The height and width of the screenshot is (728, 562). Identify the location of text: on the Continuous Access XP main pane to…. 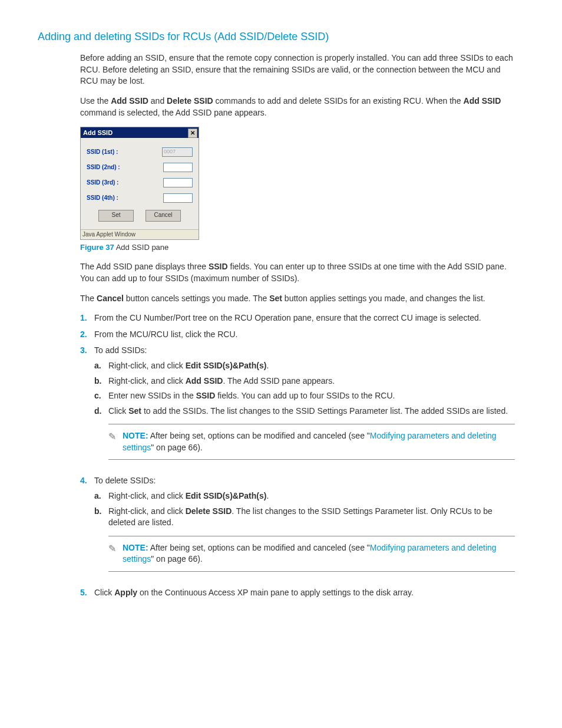
(276, 592).